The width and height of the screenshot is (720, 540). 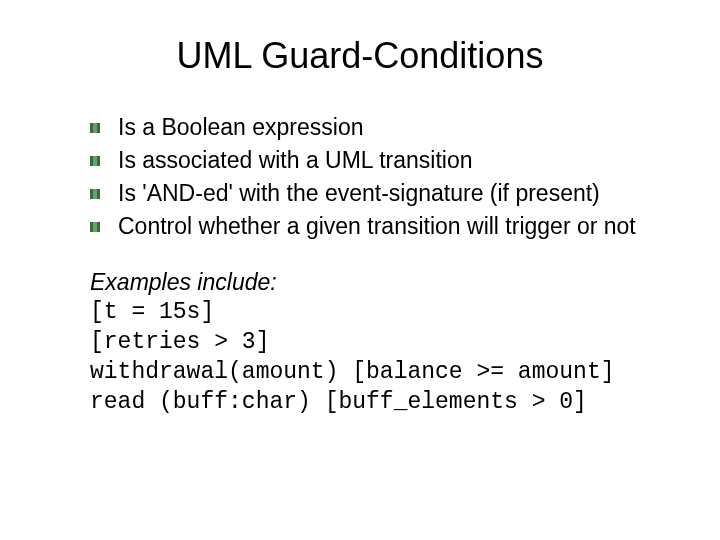 What do you see at coordinates (370, 160) in the screenshot?
I see `list-item: Is associated with a UML transition` at bounding box center [370, 160].